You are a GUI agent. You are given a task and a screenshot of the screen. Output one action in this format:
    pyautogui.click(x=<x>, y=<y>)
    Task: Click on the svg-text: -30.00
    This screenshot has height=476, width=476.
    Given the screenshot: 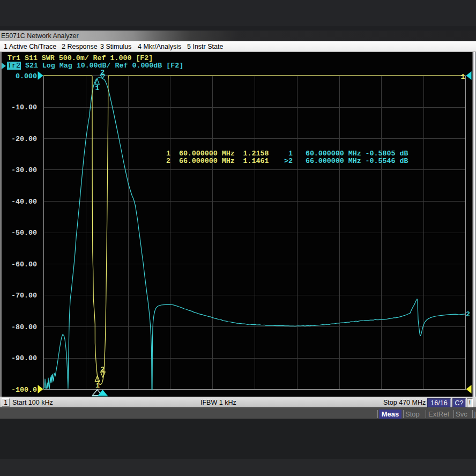 What is the action you would take?
    pyautogui.click(x=24, y=170)
    